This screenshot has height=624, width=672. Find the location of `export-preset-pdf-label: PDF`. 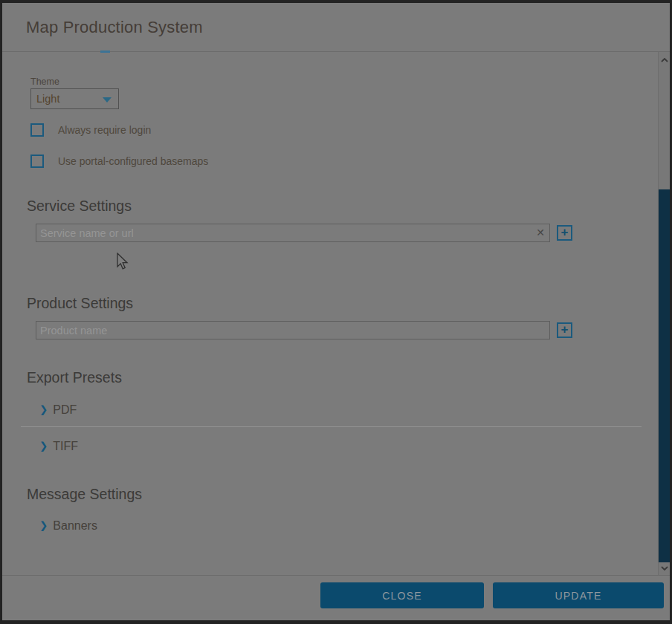

export-preset-pdf-label: PDF is located at coordinates (65, 410).